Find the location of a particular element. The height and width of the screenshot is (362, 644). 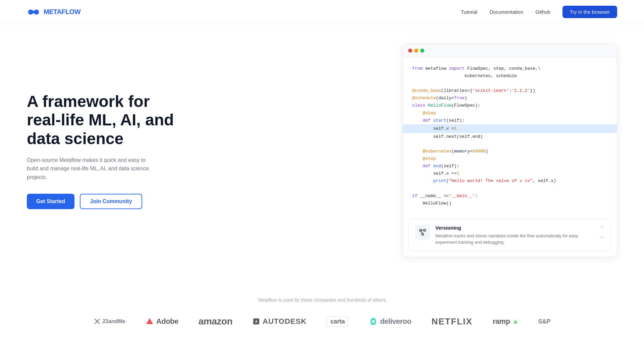

nav-documentation: Documentation is located at coordinates (506, 12).